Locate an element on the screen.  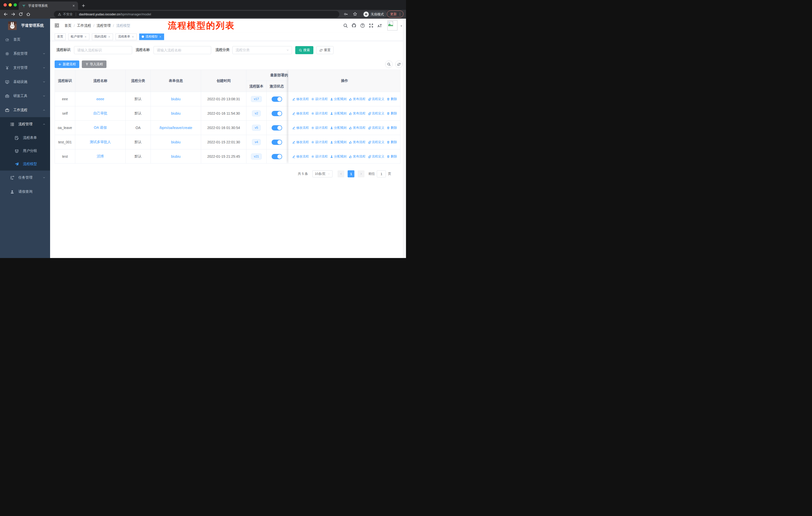
url-bar: 不安全 dashboard.yudao.iocoder.cn/bpm/manag… is located at coordinates (197, 14).